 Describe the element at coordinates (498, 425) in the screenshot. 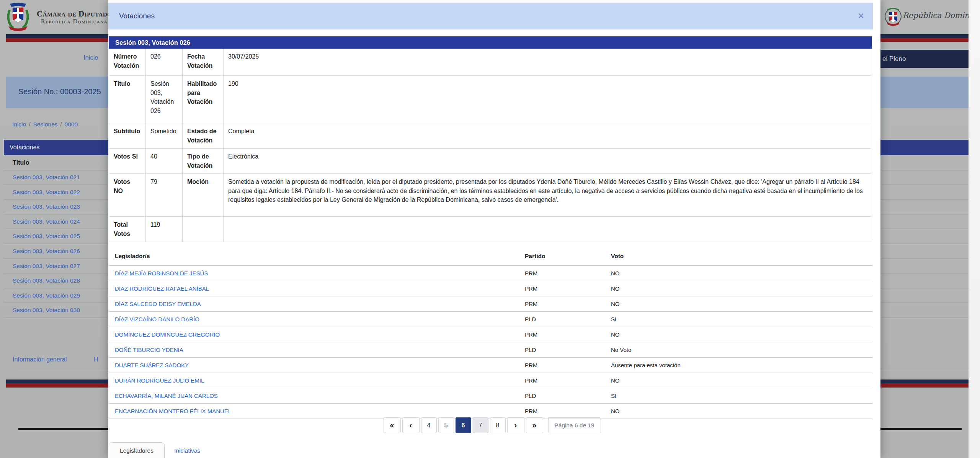

I see `pagination-page-button: 8` at that location.